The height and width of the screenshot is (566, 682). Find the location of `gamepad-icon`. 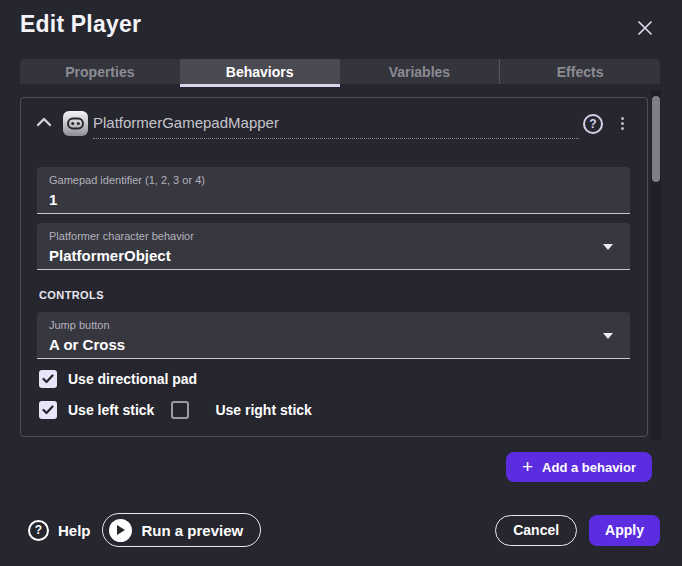

gamepad-icon is located at coordinates (76, 124).